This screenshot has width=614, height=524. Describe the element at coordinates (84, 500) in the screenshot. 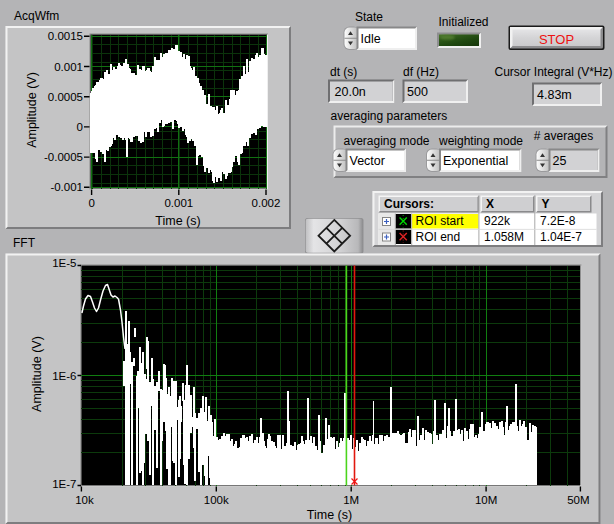

I see `svg-text: 10k` at that location.